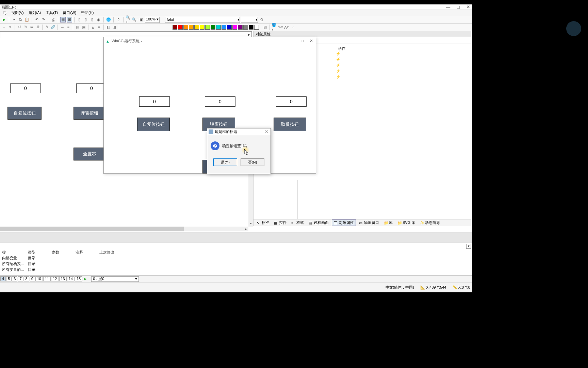 Image resolution: width=588 pixels, height=368 pixels. Describe the element at coordinates (220, 102) in the screenshot. I see `runtime-io-2: 0` at that location.